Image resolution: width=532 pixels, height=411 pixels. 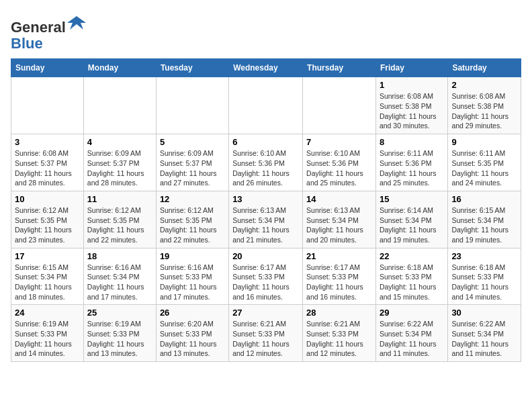 I want to click on day-cell: 29Sunrise: 6:22 AMSunset: 5:34 PMDayligh…, so click(x=411, y=333).